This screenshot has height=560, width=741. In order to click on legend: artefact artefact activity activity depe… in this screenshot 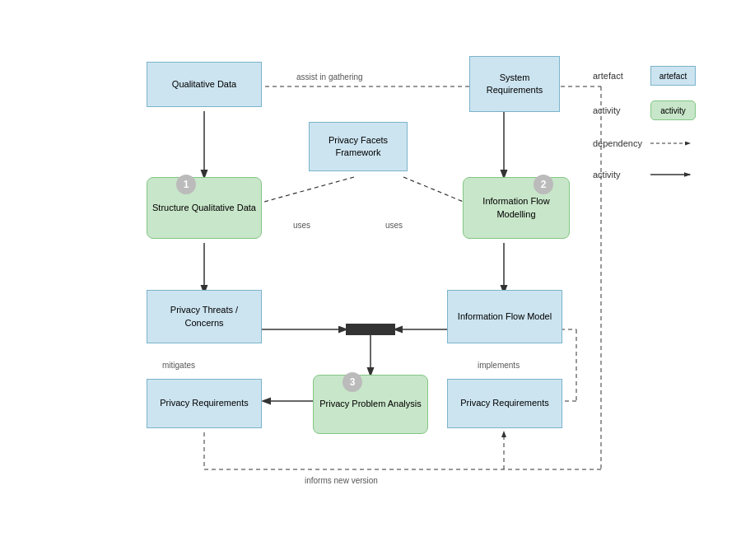, I will do `click(659, 132)`.